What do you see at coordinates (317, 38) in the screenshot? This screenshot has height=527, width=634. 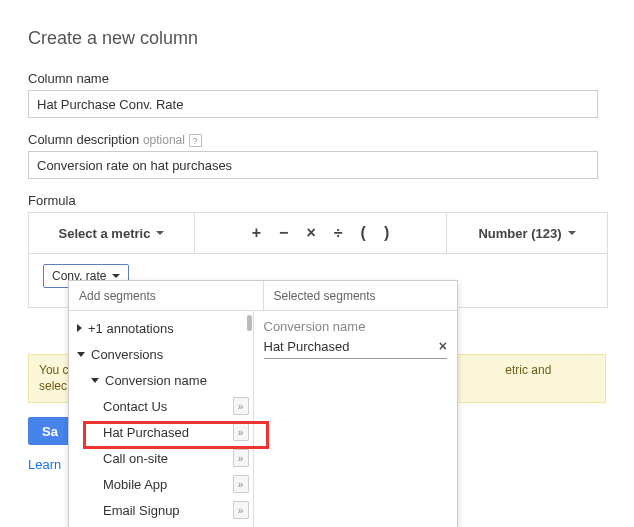 I see `page-title: Create a new column` at bounding box center [317, 38].